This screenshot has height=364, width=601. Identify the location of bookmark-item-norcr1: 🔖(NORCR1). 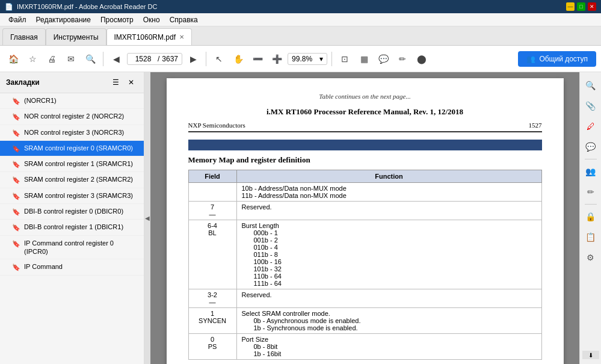
(72, 101).